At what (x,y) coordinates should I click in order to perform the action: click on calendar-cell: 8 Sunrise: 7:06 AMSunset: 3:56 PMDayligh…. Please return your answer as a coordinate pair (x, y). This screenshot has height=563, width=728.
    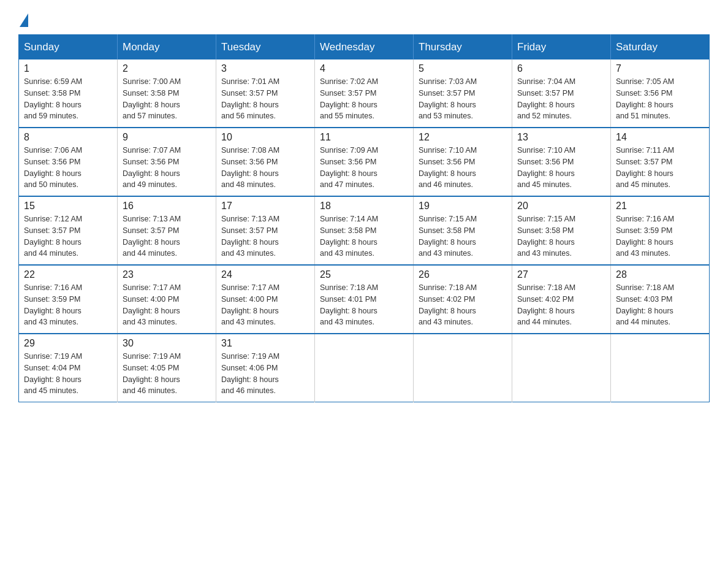
    Looking at the image, I should click on (69, 162).